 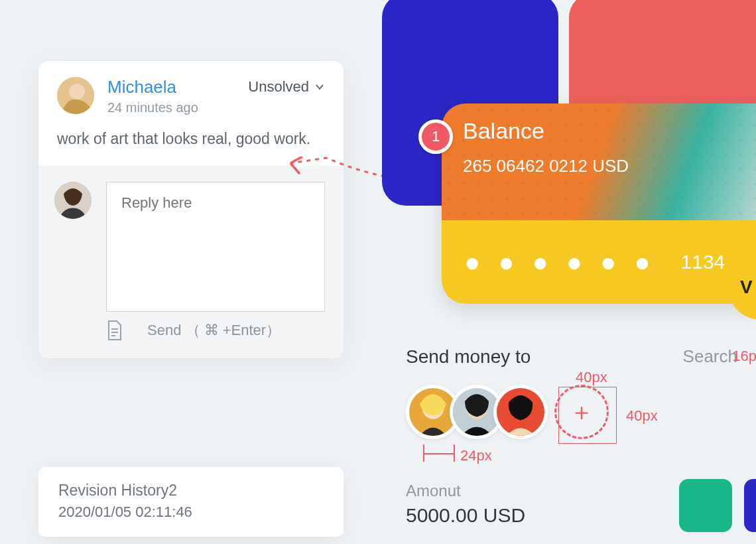 I want to click on annotation-40px-width: 40px, so click(x=592, y=377).